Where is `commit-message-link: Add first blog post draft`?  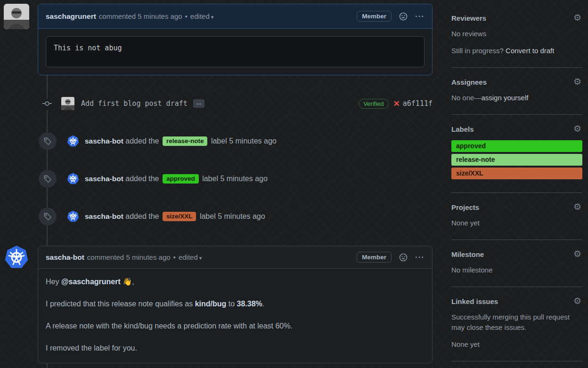
commit-message-link: Add first blog post draft is located at coordinates (134, 104).